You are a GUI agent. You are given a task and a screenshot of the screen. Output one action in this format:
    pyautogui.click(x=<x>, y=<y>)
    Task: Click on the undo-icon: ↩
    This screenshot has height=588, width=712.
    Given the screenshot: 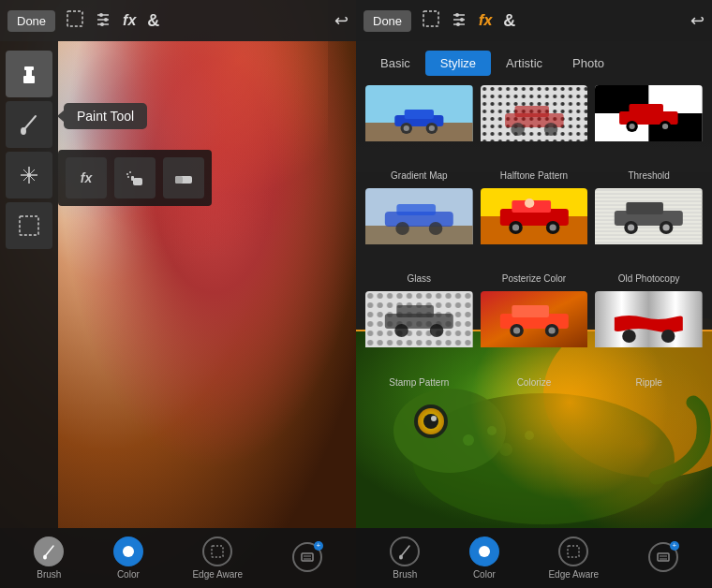 What is the action you would take?
    pyautogui.click(x=341, y=21)
    